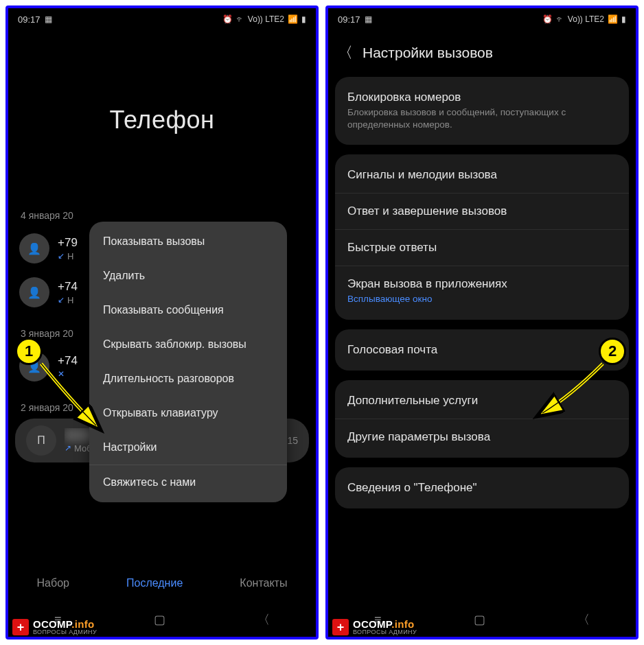  What do you see at coordinates (188, 447) in the screenshot?
I see `menu-item-settings: Настройки` at bounding box center [188, 447].